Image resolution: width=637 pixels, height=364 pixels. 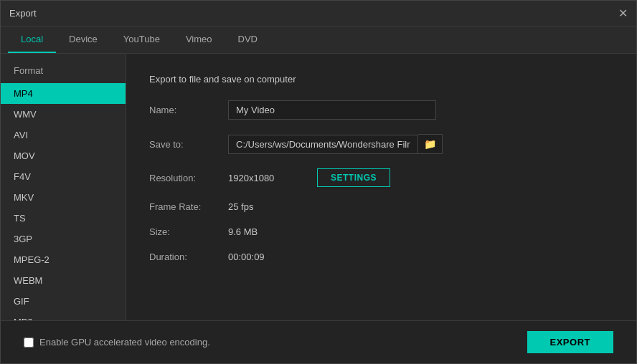 What do you see at coordinates (63, 198) in the screenshot?
I see `sidebar-item-mkv: MKV` at bounding box center [63, 198].